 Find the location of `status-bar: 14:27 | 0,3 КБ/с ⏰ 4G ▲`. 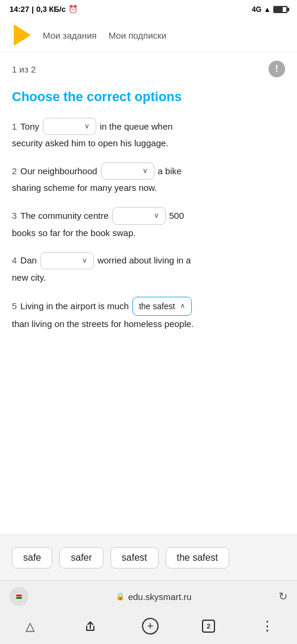

status-bar: 14:27 | 0,3 КБ/с ⏰ 4G ▲ is located at coordinates (148, 10).